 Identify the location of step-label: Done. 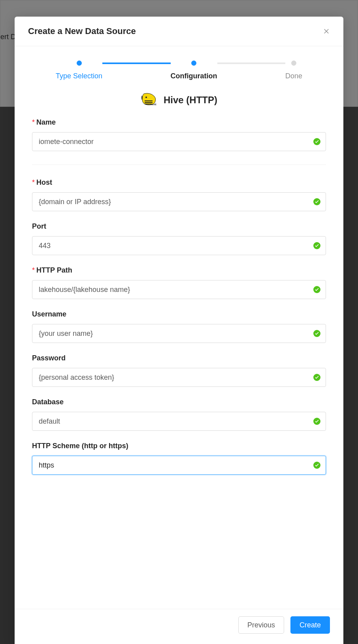
(294, 76).